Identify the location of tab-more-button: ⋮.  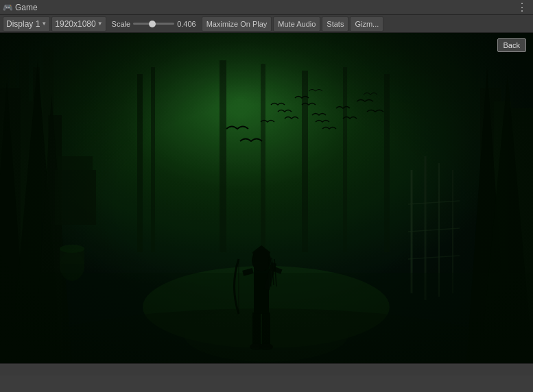
(522, 7).